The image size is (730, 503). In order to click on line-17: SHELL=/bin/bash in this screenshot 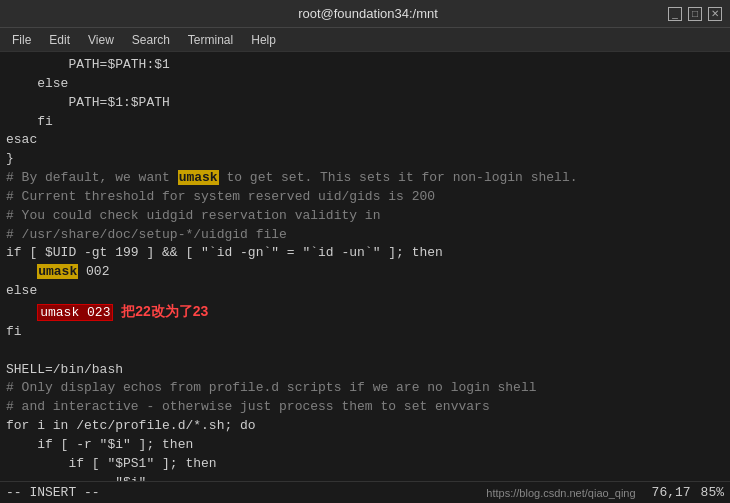, I will do `click(365, 370)`.